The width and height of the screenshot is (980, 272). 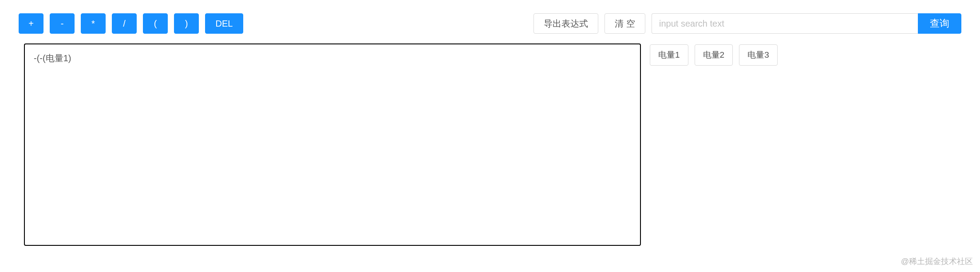 What do you see at coordinates (937, 261) in the screenshot?
I see `watermark: @稀土掘金技术社区` at bounding box center [937, 261].